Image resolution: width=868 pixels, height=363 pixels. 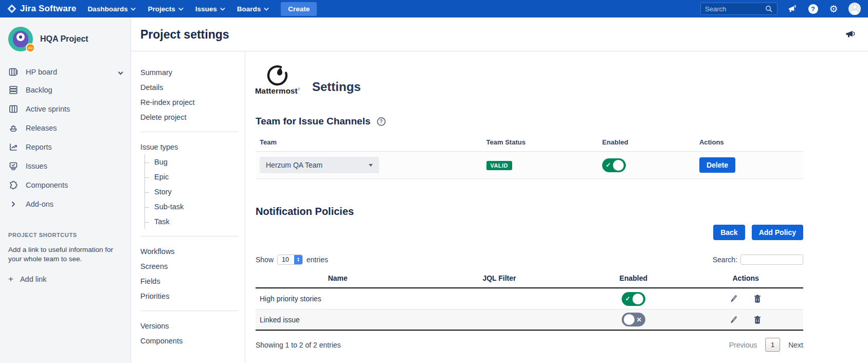 What do you see at coordinates (189, 340) in the screenshot?
I see `settings-nav-components: Components` at bounding box center [189, 340].